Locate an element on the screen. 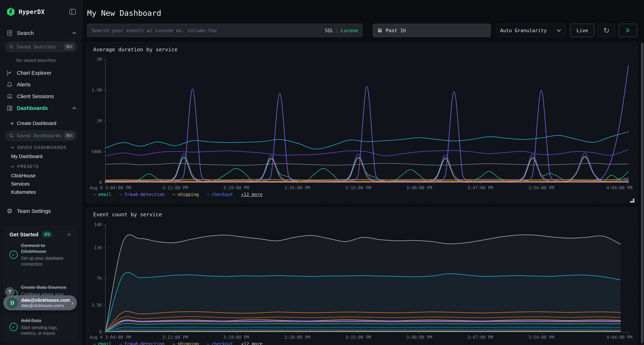 The width and height of the screenshot is (644, 345). event-search-input is located at coordinates (208, 30).